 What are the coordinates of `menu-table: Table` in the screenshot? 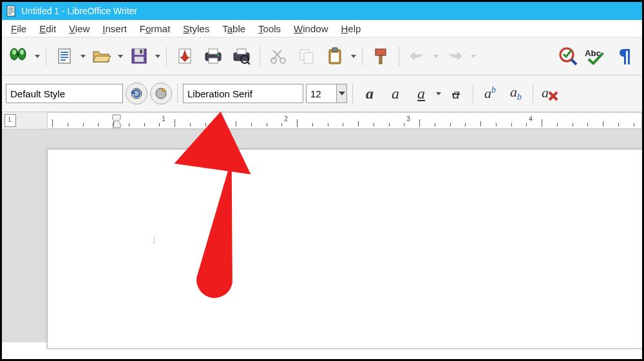 It's located at (234, 28).